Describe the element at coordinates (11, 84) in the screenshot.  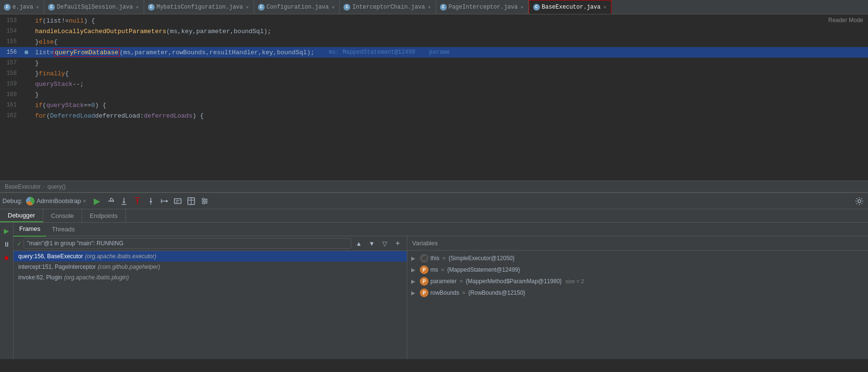
I see `line-num-159: 159` at that location.